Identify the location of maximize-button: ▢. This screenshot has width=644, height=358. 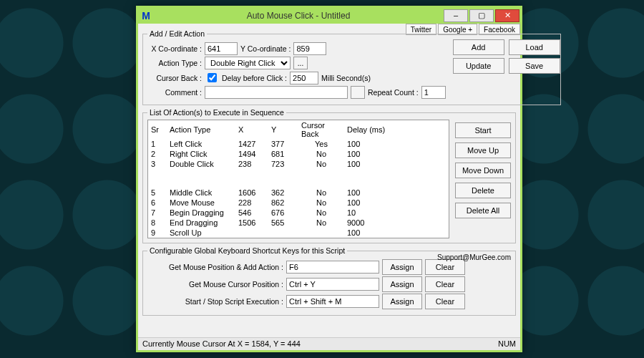
(482, 16).